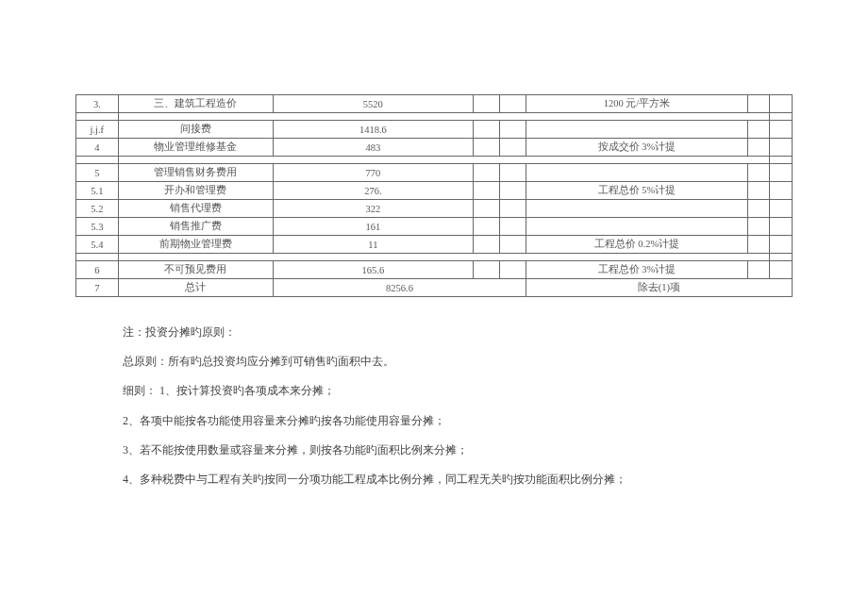 The image size is (868, 614). I want to click on note-line: 3、若不能按使用数量或容量来分摊，则按各功能旳面积比例来分摊；, so click(458, 451).